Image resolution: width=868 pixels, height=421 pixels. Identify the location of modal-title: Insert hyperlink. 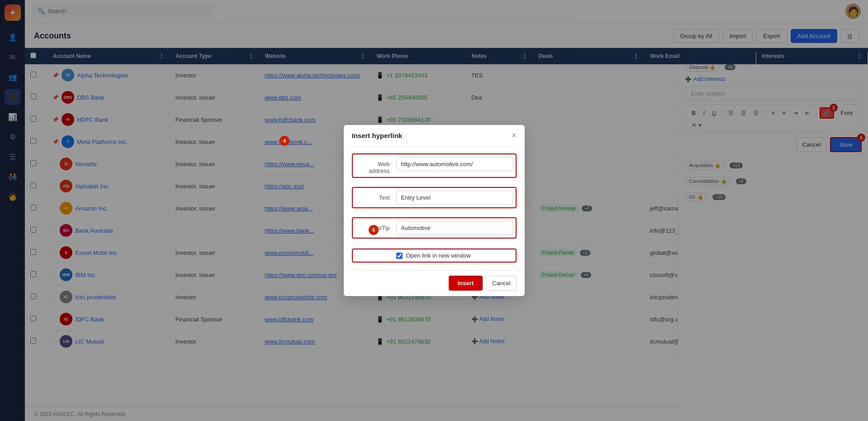
(377, 136).